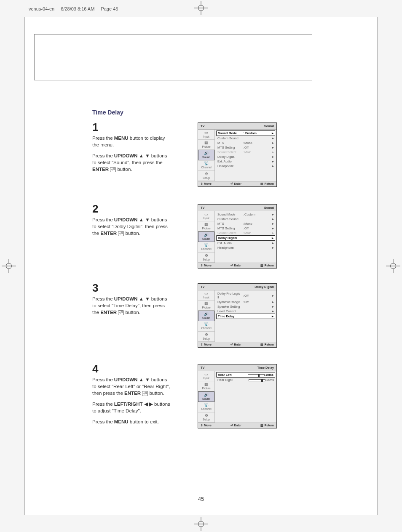 The image size is (402, 532). Describe the element at coordinates (246, 317) in the screenshot. I see `menu-option: Time Delay▸` at that location.